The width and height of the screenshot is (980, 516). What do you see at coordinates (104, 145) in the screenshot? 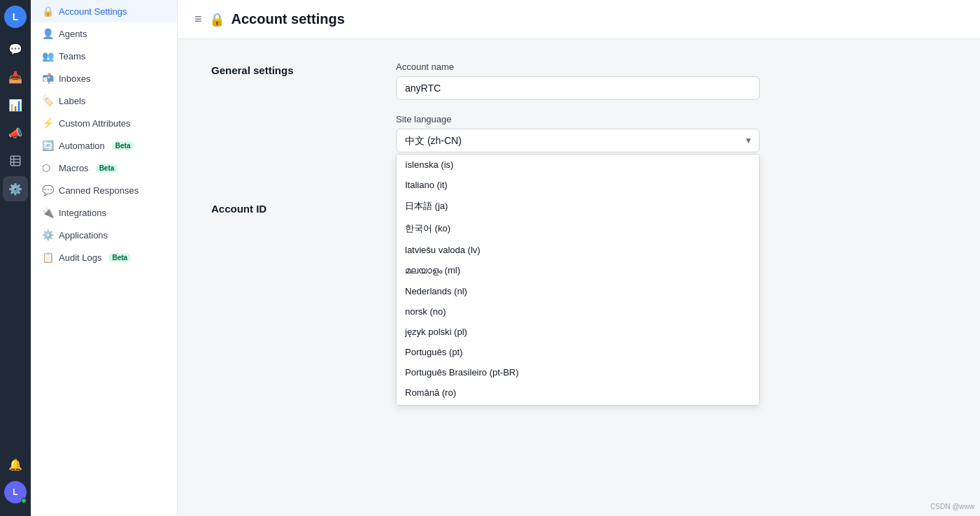
I see `sidebar-item-automation: 🔄 Automation Beta` at bounding box center [104, 145].